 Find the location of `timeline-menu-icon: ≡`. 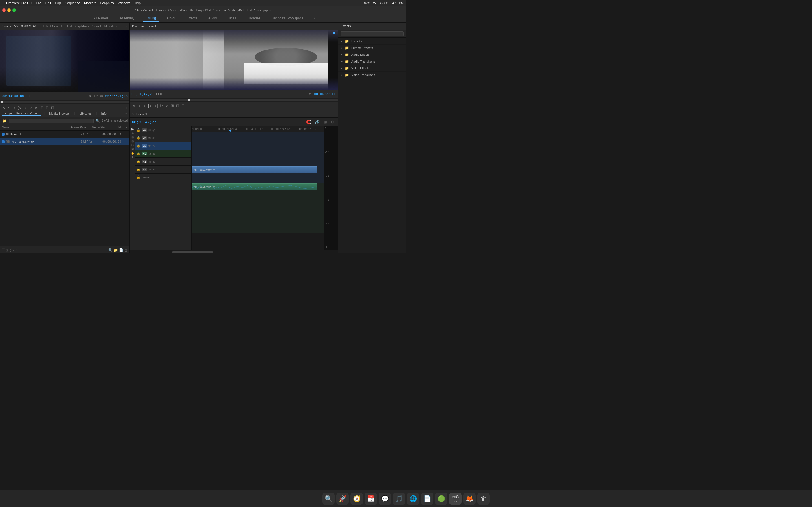

timeline-menu-icon: ≡ is located at coordinates (150, 114).